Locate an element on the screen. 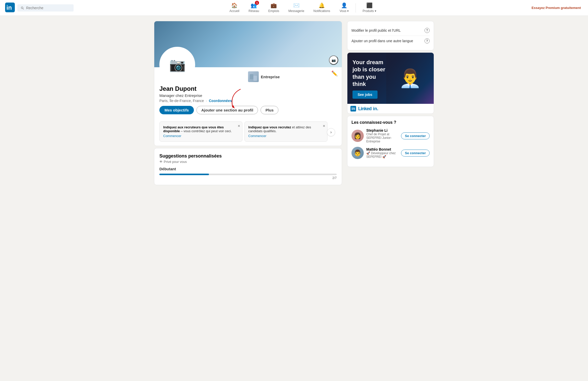 The image size is (588, 381). linkedin-logo: in is located at coordinates (11, 8).